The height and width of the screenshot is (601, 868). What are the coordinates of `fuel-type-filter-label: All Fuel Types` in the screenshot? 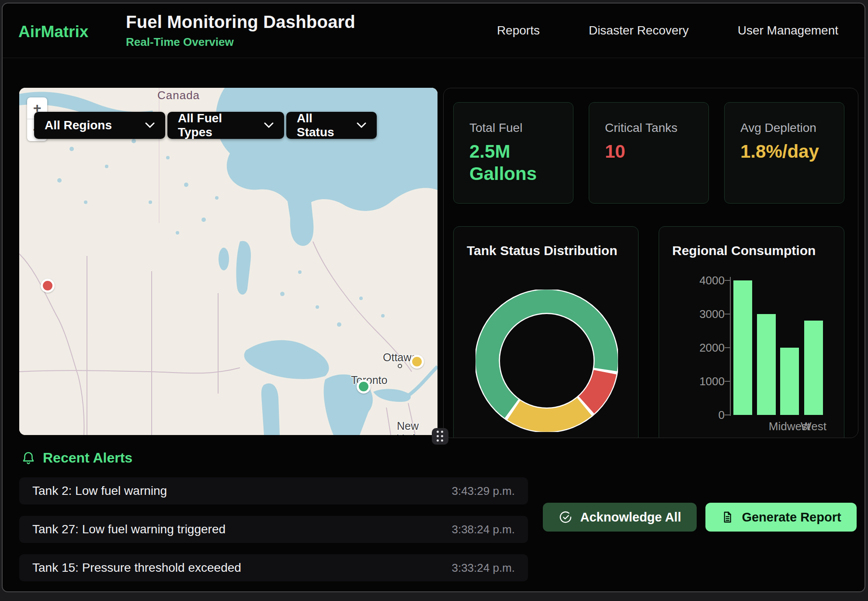 It's located at (217, 125).